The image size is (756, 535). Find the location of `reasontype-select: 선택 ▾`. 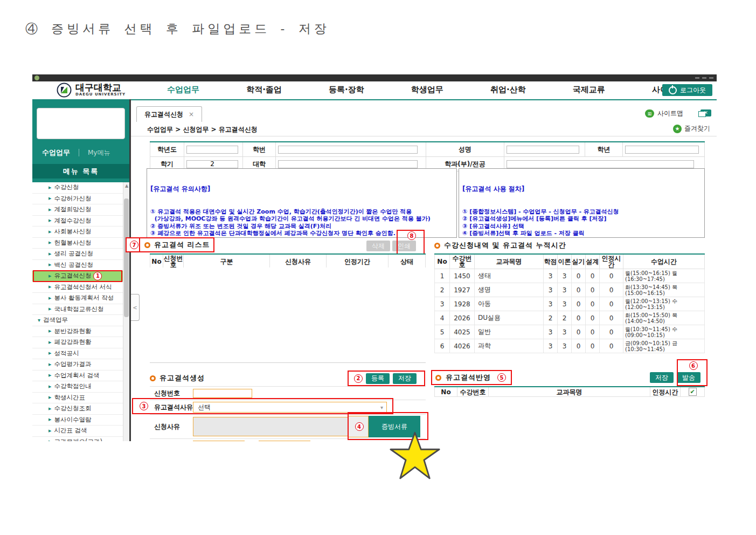

reasontype-select: 선택 ▾ is located at coordinates (290, 407).